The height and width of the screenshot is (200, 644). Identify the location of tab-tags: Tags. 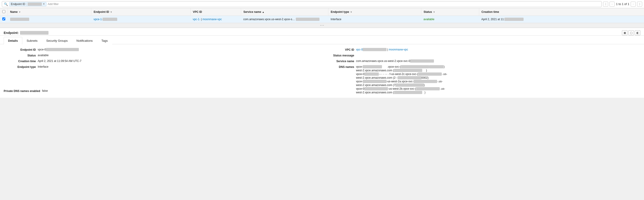
(104, 41).